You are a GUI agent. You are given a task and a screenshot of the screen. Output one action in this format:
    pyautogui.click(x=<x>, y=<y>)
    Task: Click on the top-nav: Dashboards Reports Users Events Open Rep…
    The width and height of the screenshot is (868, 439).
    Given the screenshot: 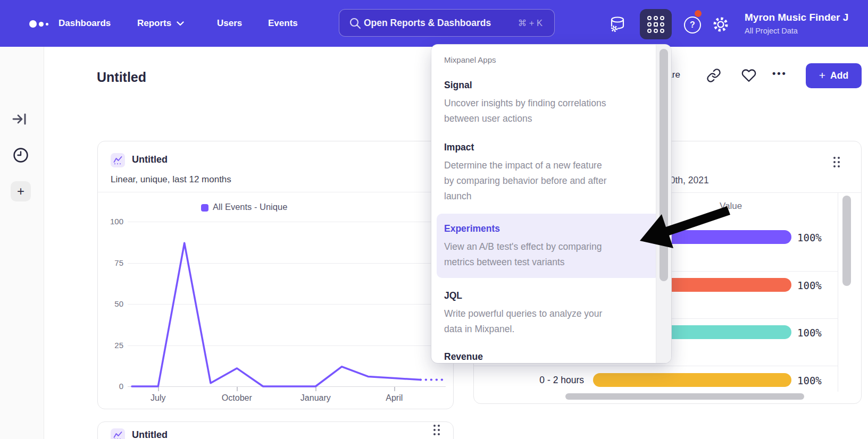 What is the action you would take?
    pyautogui.click(x=434, y=23)
    